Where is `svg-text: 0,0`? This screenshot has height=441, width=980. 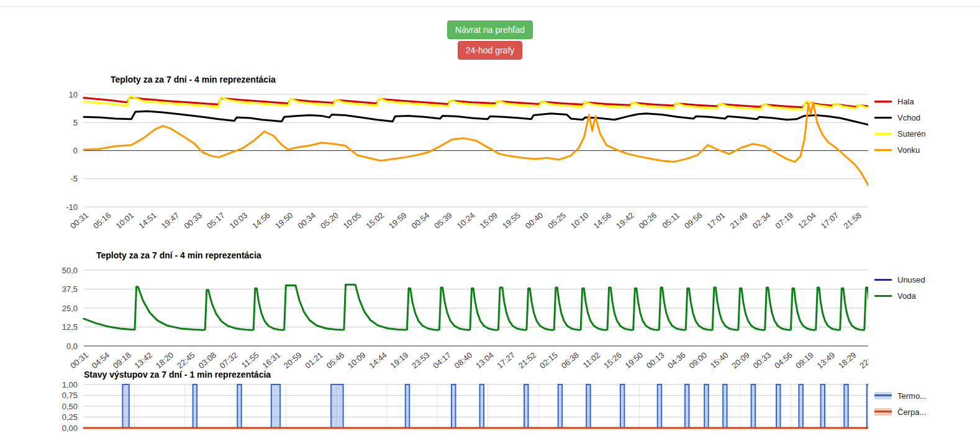 svg-text: 0,0 is located at coordinates (72, 347).